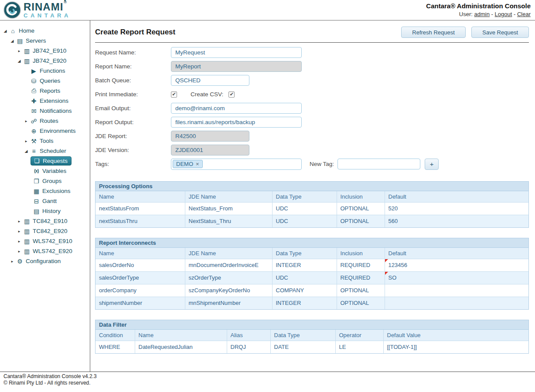 The width and height of the screenshot is (535, 392). What do you see at coordinates (236, 164) in the screenshot?
I see `tags-input: DEMO ×` at bounding box center [236, 164].